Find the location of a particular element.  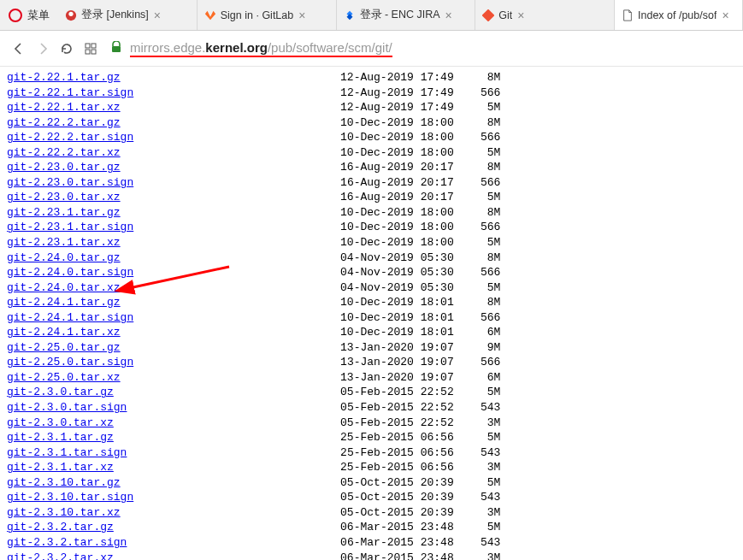

listing-row: git-2.22.2.tar.sign 10-Dec-2019 18:00 56… is located at coordinates (371, 138).